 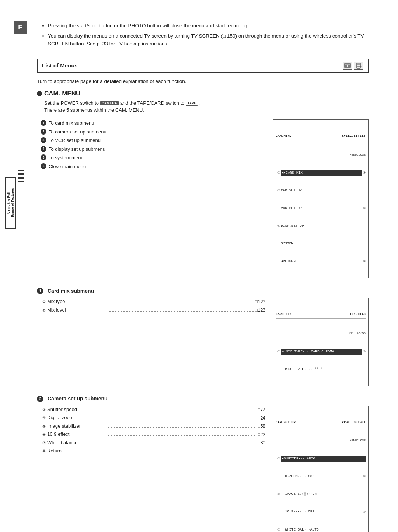 I want to click on lcd-row: ⑤ IMAGE S.(▒)··ON, so click(x=321, y=494).